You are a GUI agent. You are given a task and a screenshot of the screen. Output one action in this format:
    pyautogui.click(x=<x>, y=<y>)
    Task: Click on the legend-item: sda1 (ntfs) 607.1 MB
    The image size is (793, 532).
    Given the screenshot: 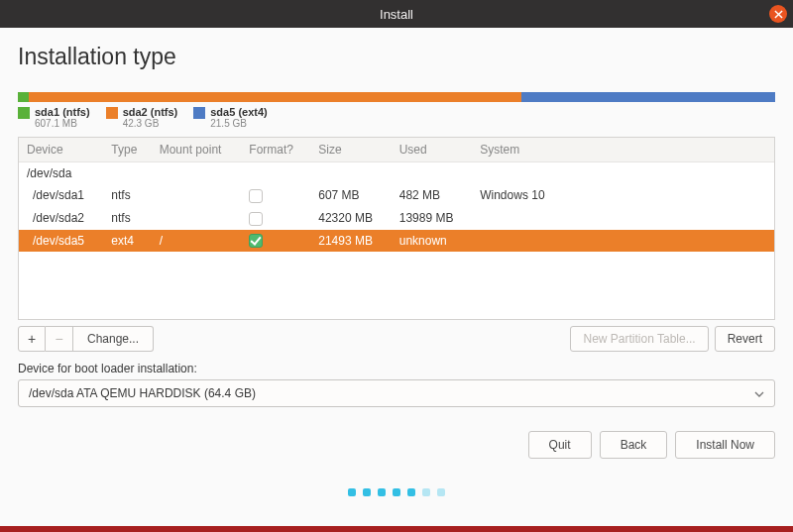 What is the action you would take?
    pyautogui.click(x=54, y=117)
    